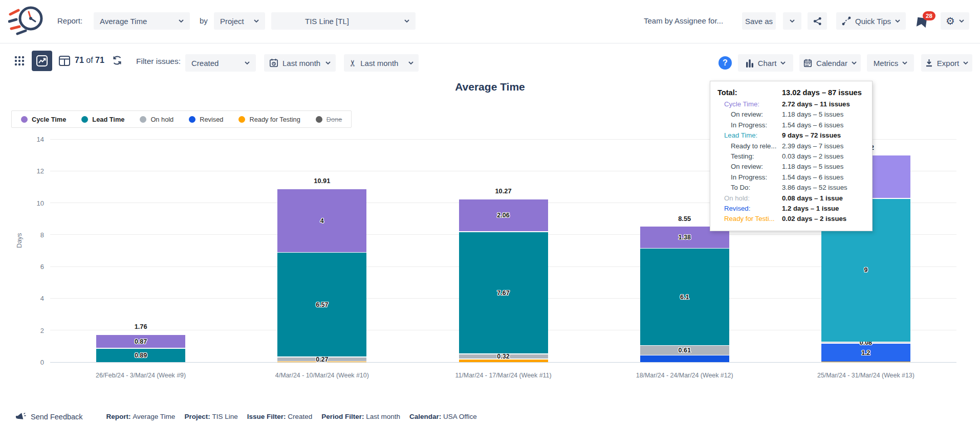 The height and width of the screenshot is (425, 980). Describe the element at coordinates (823, 146) in the screenshot. I see `tooltip-row-value: 2.39 days – 7 issues` at that location.